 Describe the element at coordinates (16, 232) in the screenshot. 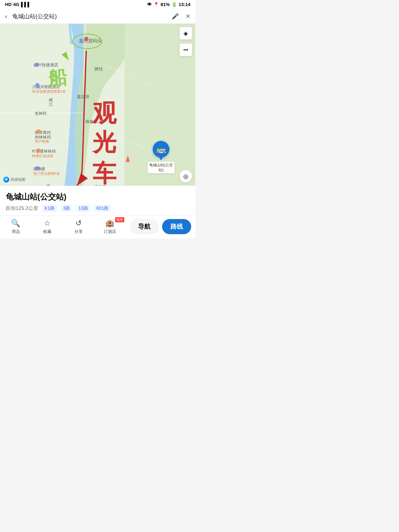

I see `nearby-label: 周边` at that location.